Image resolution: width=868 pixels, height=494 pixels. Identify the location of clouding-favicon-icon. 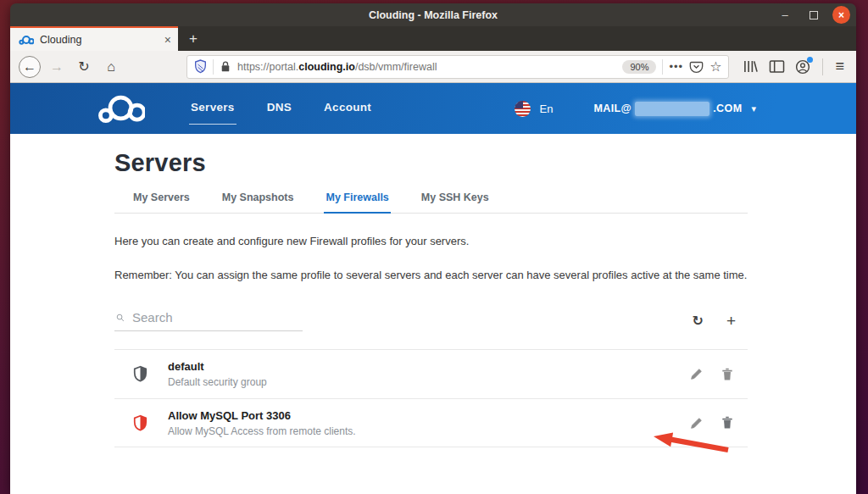
(26, 40).